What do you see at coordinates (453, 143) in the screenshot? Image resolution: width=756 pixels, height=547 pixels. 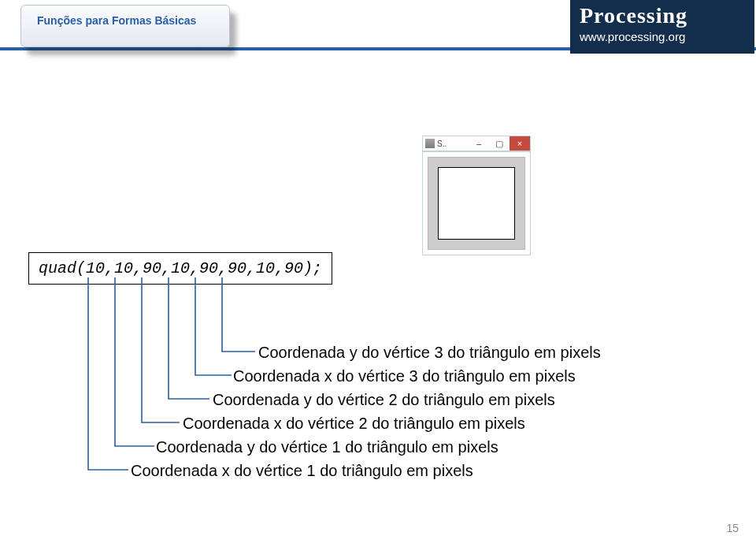 I see `sketch-window-title: S..` at bounding box center [453, 143].